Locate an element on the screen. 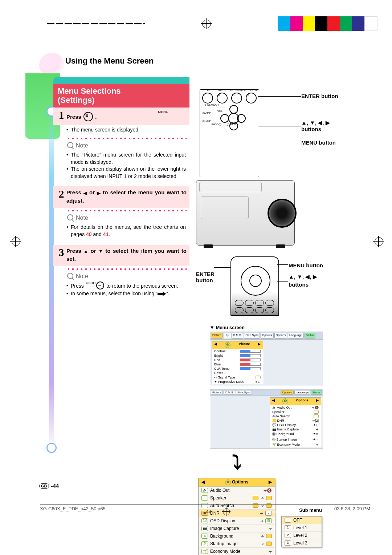 The width and height of the screenshot is (392, 555). submenu-level3: 3Level 3 is located at coordinates (302, 543).